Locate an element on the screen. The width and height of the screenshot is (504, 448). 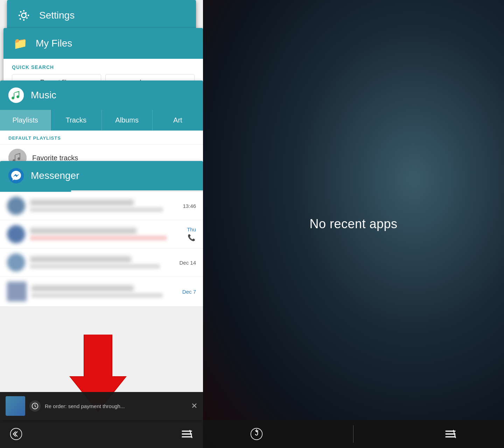
close-all-button is located at coordinates (187, 434).